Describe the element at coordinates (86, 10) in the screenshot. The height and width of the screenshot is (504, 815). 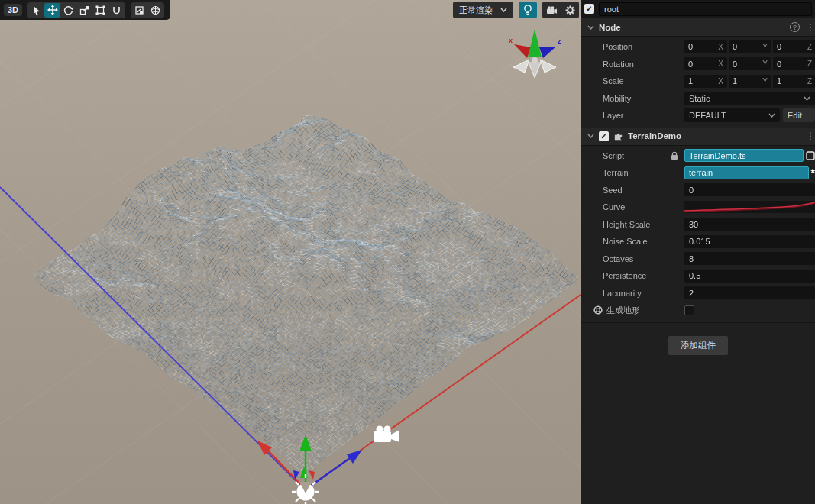
I see `viewport-toolbar-left: 3D` at that location.